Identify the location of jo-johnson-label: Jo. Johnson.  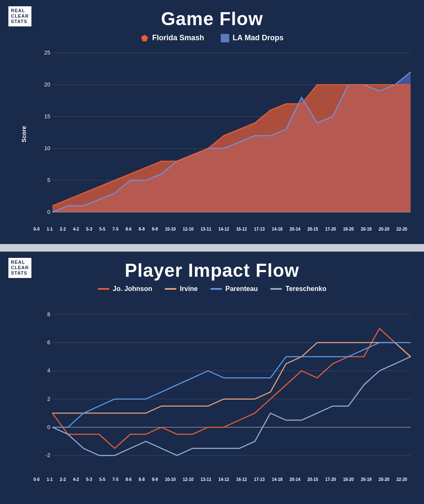
(132, 289).